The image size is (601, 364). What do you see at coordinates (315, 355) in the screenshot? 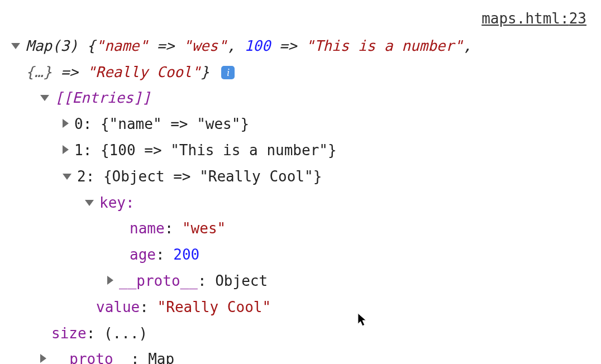
I see `proto-row: __proto__: Map` at bounding box center [315, 355].